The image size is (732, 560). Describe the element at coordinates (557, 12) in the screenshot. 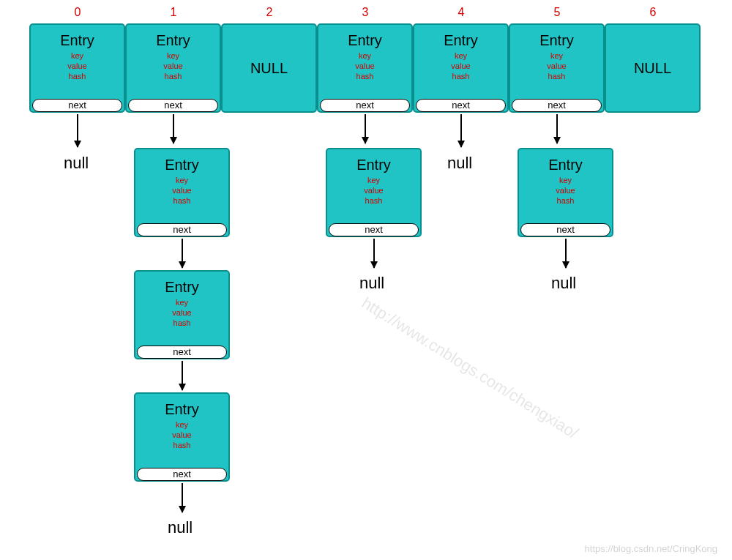

I see `bucket-index: 5` at that location.